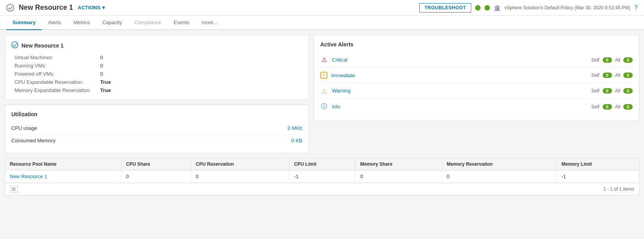 The height and width of the screenshot is (239, 644). Describe the element at coordinates (322, 189) in the screenshot. I see `table-footer: ⊟ 1 - 1 of 1 items` at that location.